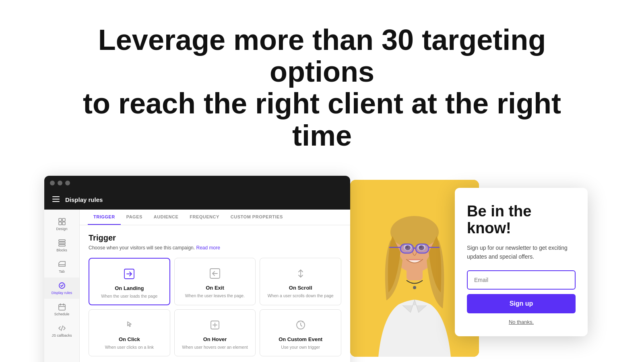  What do you see at coordinates (204, 217) in the screenshot?
I see `tab-frequency: FREQUENCY` at bounding box center [204, 217].